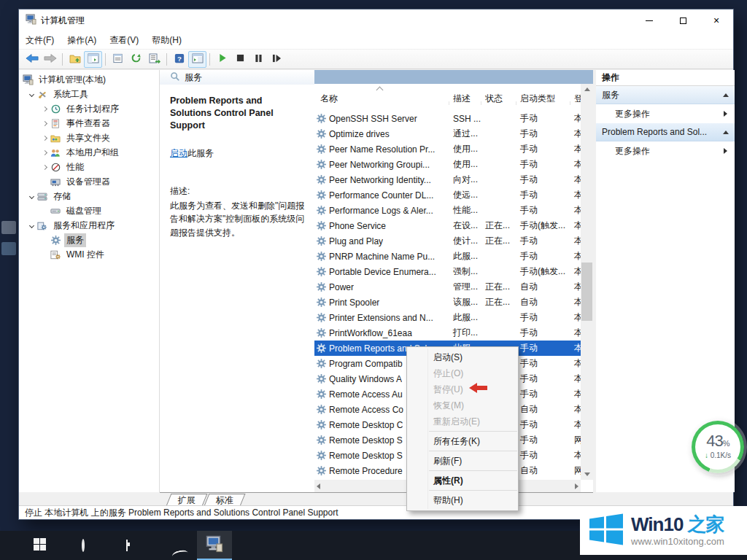 This screenshot has height=560, width=747. Describe the element at coordinates (465, 271) in the screenshot. I see `service-description-cell: 强制...` at that location.